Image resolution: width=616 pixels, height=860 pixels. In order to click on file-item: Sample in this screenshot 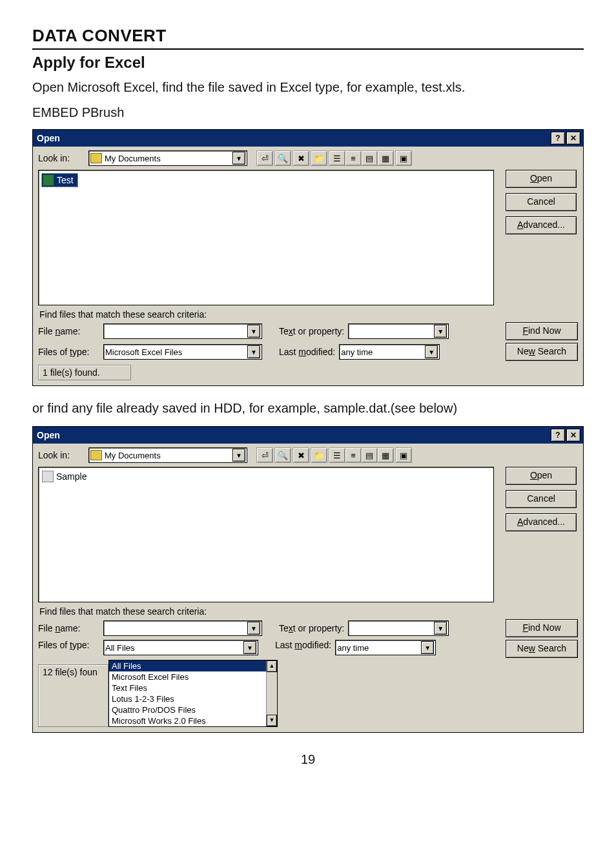, I will do `click(66, 476)`.